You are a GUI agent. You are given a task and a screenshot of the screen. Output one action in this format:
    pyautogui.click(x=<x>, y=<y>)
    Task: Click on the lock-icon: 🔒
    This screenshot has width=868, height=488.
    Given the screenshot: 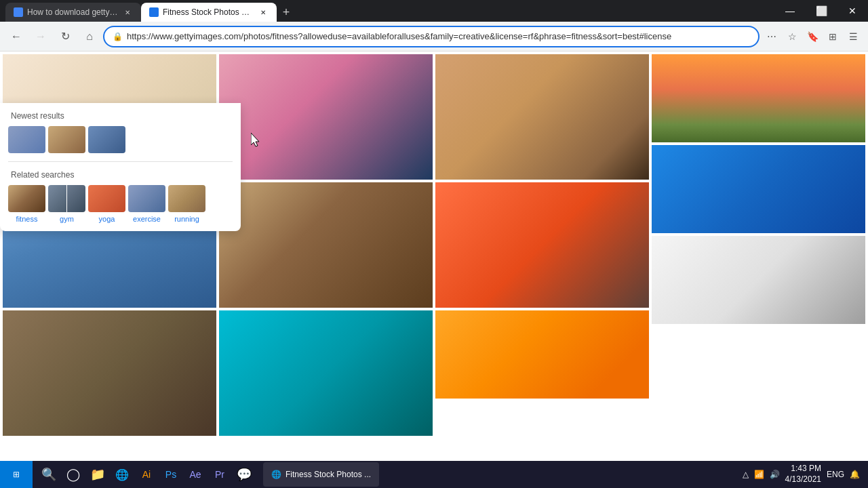 What is the action you would take?
    pyautogui.click(x=118, y=37)
    